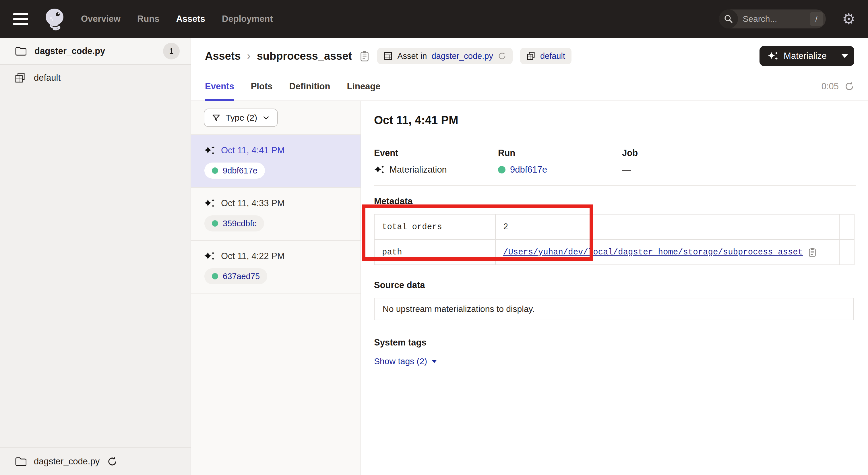 The image size is (868, 475). I want to click on event-list-item: Oct 11, 4:22 PM 637aed75, so click(276, 267).